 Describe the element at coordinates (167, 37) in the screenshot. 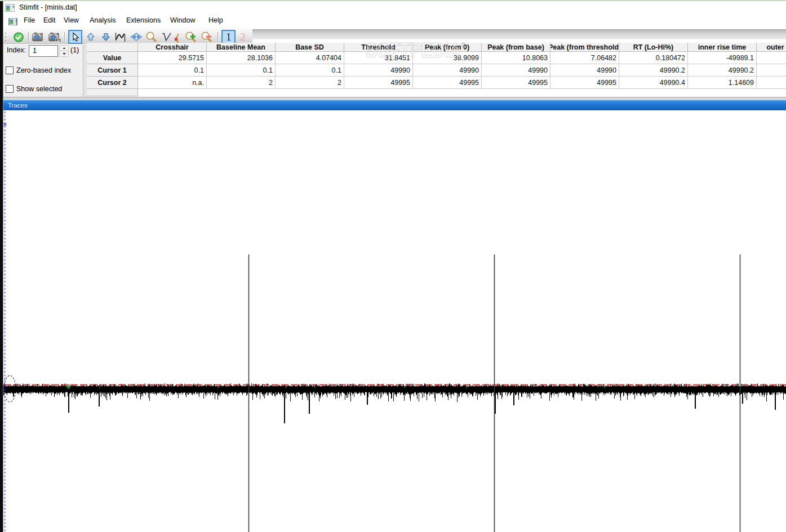

I see `measure-v-icon` at that location.